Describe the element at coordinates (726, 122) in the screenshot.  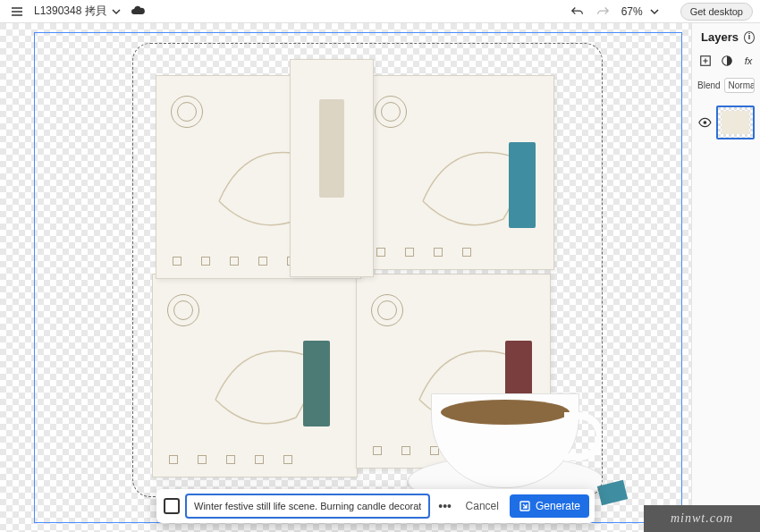
I see `layer-item` at that location.